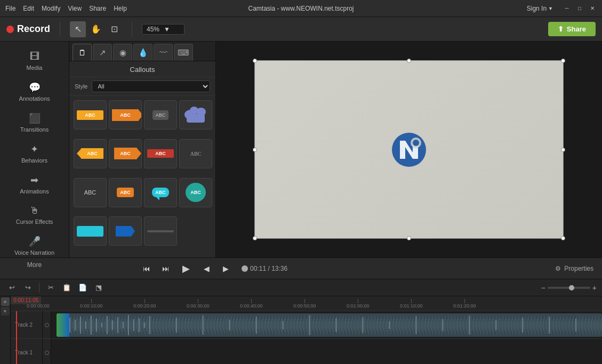  What do you see at coordinates (91, 192) in the screenshot?
I see `callout-plain-text-shape: ABC` at bounding box center [91, 192].